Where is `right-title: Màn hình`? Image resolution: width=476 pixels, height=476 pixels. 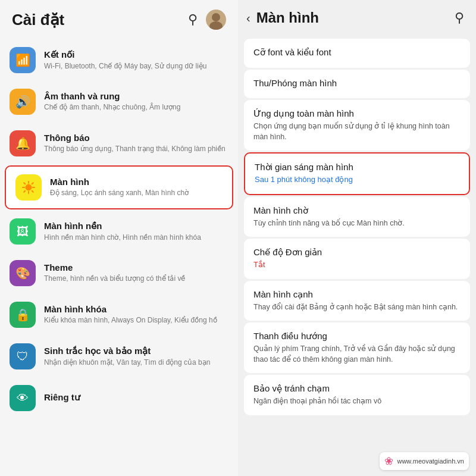
right-title: Màn hình is located at coordinates (356, 18).